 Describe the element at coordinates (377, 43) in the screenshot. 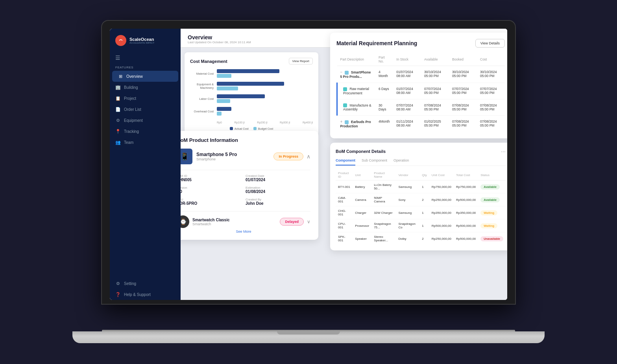

I see `mrp-title: Material Requirement Planning` at that location.